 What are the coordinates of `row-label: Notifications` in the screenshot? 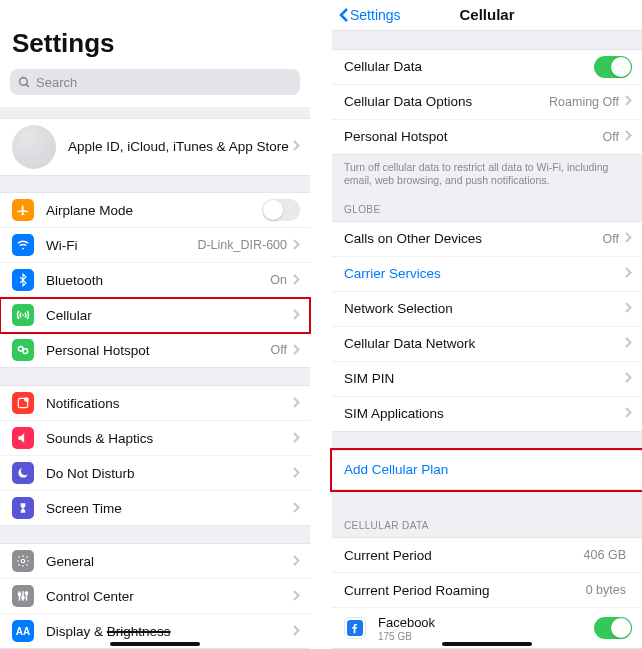 It's located at (170, 404).